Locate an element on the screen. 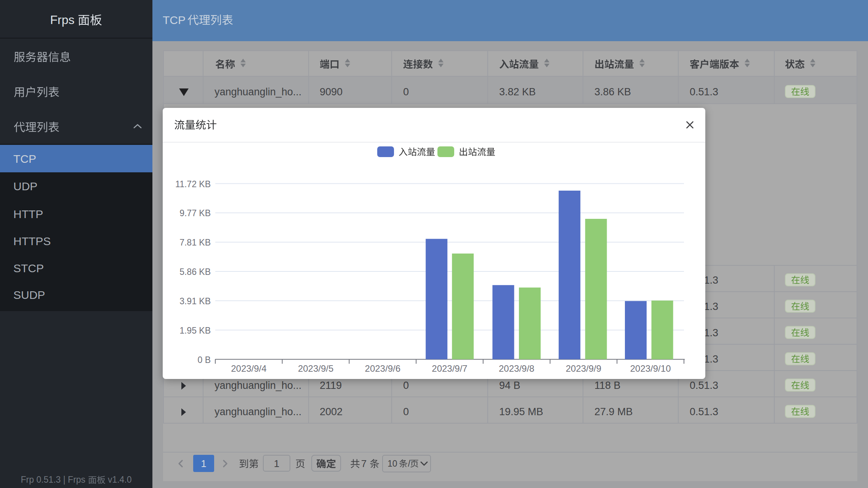  svg-text: 0 B is located at coordinates (204, 360).